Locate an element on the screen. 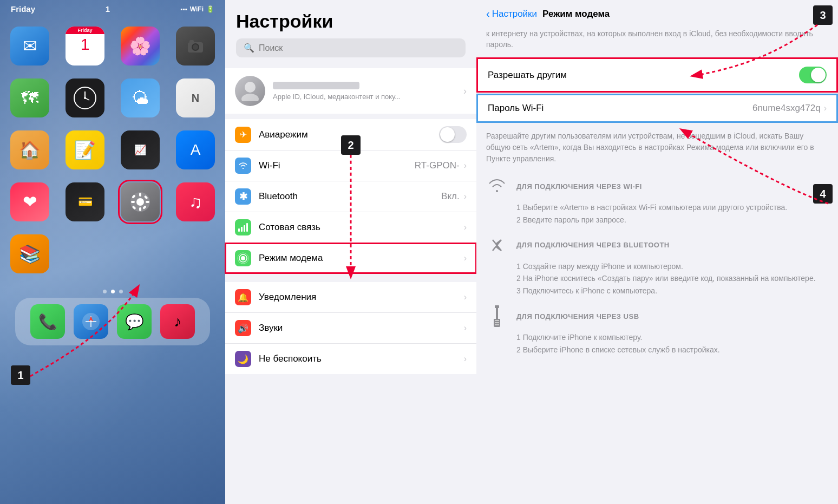 This screenshot has height=504, width=838. search-icon: 🔍 is located at coordinates (249, 48).